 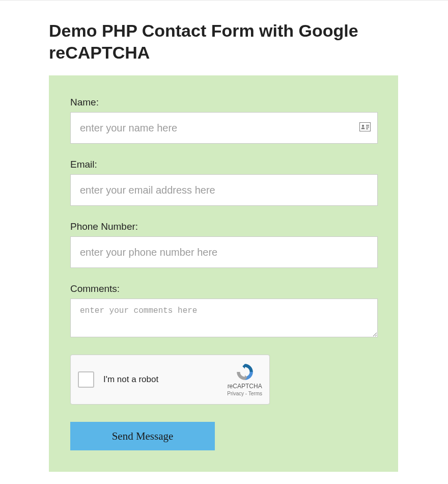 I want to click on recaptcha-branding: reCAPTCHA Privacy - Terms, so click(x=244, y=380).